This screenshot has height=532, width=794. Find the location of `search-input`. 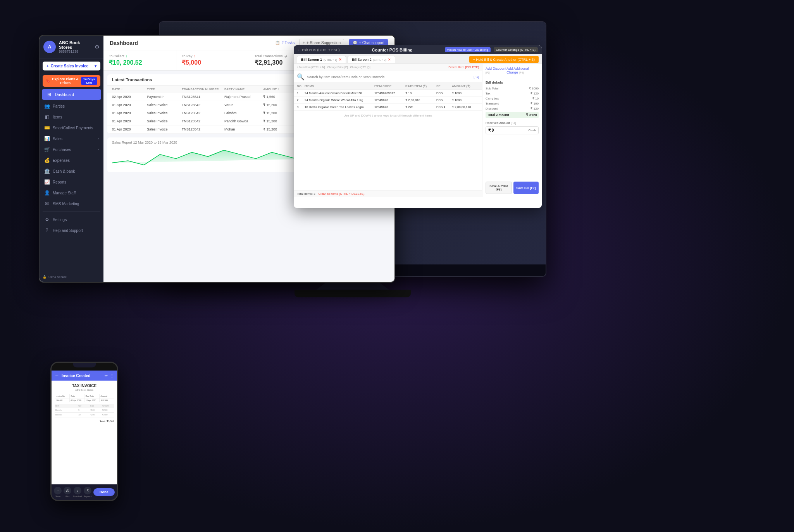

search-input is located at coordinates (389, 77).